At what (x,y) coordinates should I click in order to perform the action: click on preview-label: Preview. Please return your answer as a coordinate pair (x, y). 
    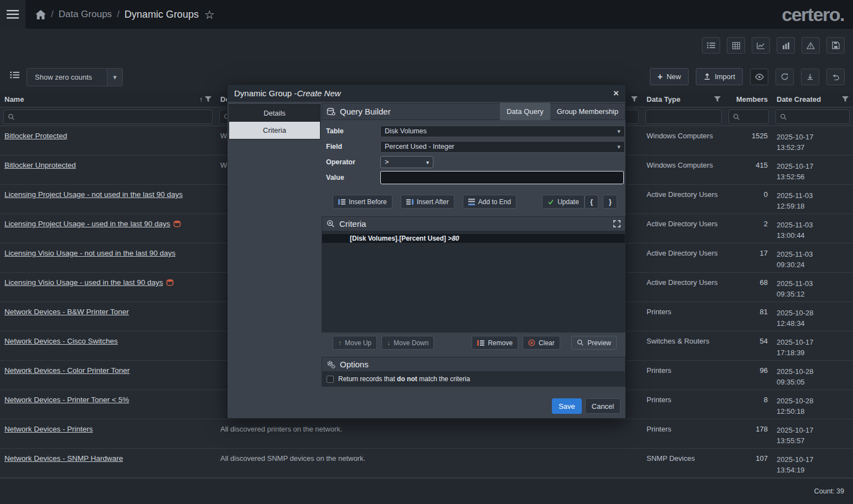
    Looking at the image, I should click on (599, 343).